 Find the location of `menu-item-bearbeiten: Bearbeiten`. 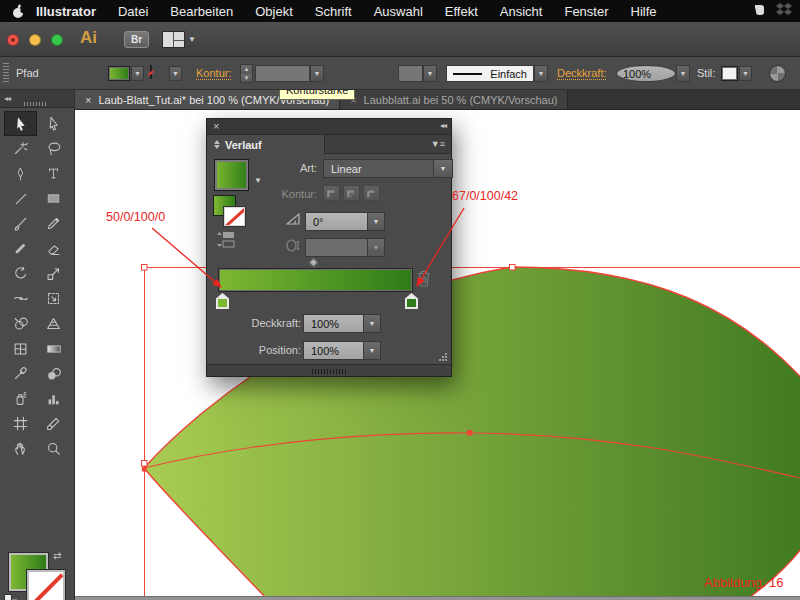

menu-item-bearbeiten: Bearbeiten is located at coordinates (202, 12).